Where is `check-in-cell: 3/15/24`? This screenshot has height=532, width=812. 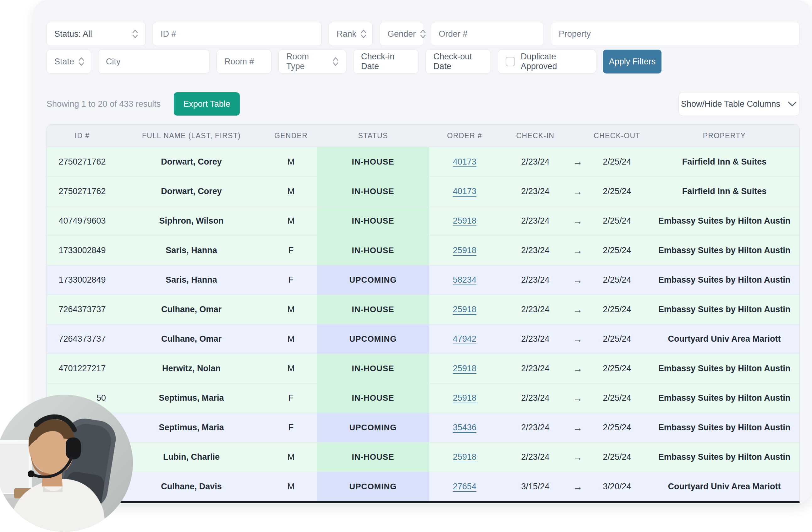
check-in-cell: 3/15/24 is located at coordinates (535, 487).